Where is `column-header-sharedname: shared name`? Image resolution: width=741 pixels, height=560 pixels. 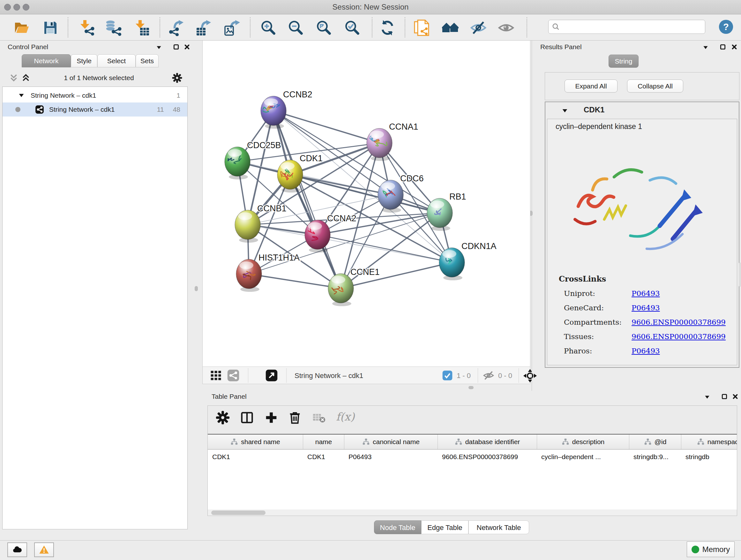 column-header-sharedname: shared name is located at coordinates (255, 442).